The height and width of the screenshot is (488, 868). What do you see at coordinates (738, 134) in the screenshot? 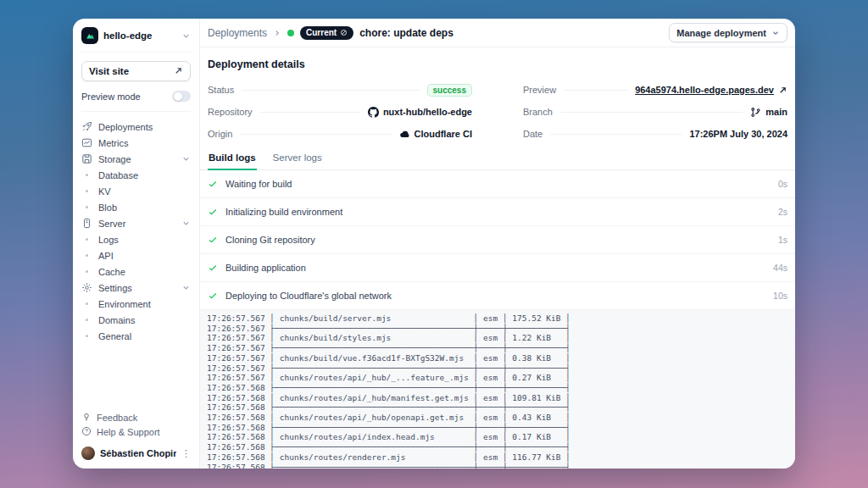
I see `detail-value-date: 17:26PM July 30, 2024` at bounding box center [738, 134].